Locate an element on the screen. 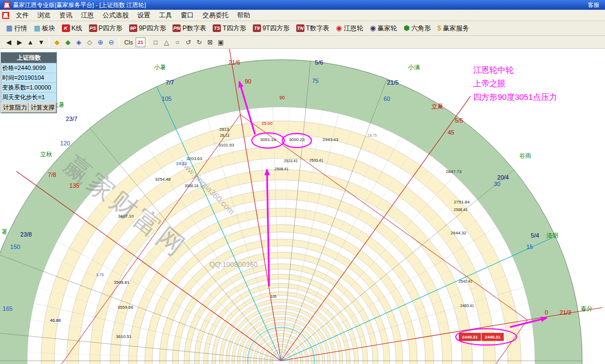  tool-zoom-in: ⊕ is located at coordinates (100, 42).